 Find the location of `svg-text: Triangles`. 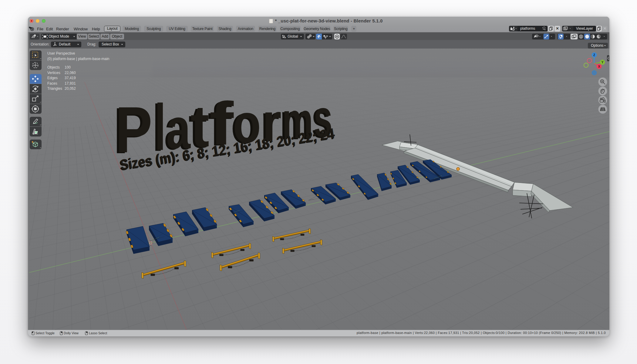

svg-text: Triangles is located at coordinates (55, 89).